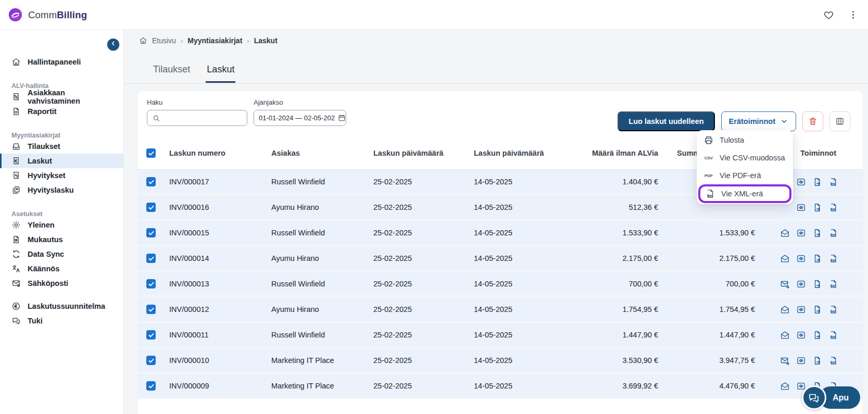  What do you see at coordinates (219, 284) in the screenshot?
I see `invoice-number: INV/000013` at bounding box center [219, 284].